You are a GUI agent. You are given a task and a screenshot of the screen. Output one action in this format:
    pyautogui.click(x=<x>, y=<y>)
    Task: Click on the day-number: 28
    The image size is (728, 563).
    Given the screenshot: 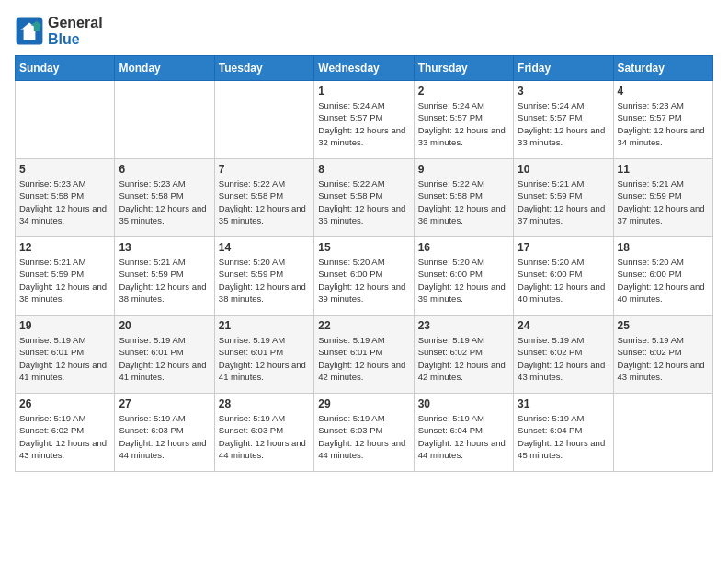 What is the action you would take?
    pyautogui.click(x=265, y=404)
    